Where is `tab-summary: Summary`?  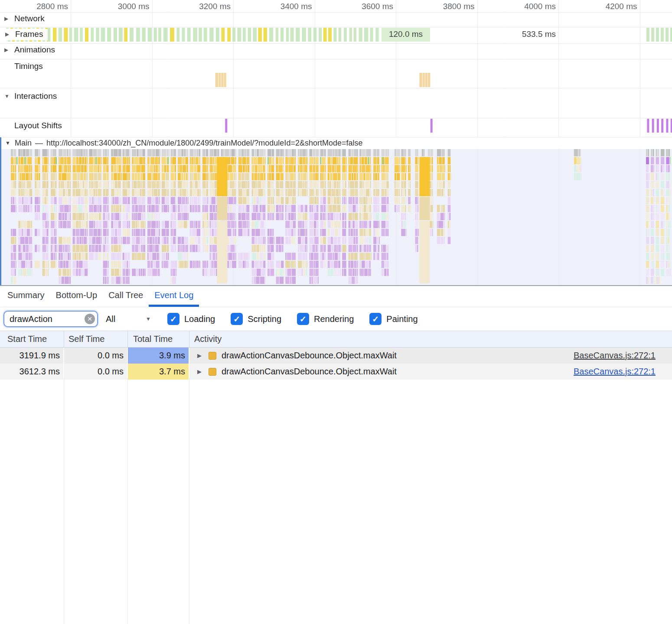
tab-summary: Summary is located at coordinates (26, 296).